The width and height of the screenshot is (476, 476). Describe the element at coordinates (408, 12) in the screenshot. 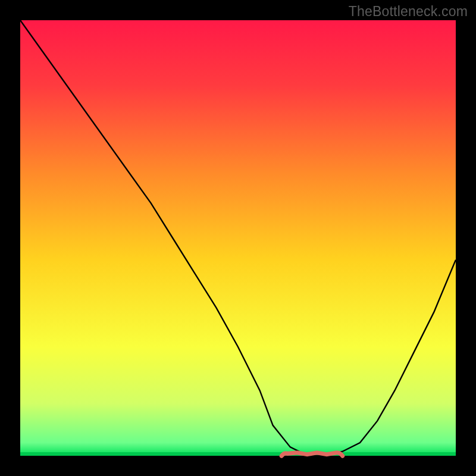

I see `watermark-text: TheBottleneck.com` at that location.